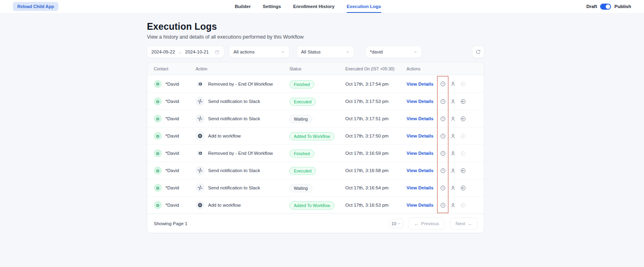 Image resolution: width=644 pixels, height=267 pixels. What do you see at coordinates (243, 6) in the screenshot?
I see `tab-builder: Builder` at bounding box center [243, 6].